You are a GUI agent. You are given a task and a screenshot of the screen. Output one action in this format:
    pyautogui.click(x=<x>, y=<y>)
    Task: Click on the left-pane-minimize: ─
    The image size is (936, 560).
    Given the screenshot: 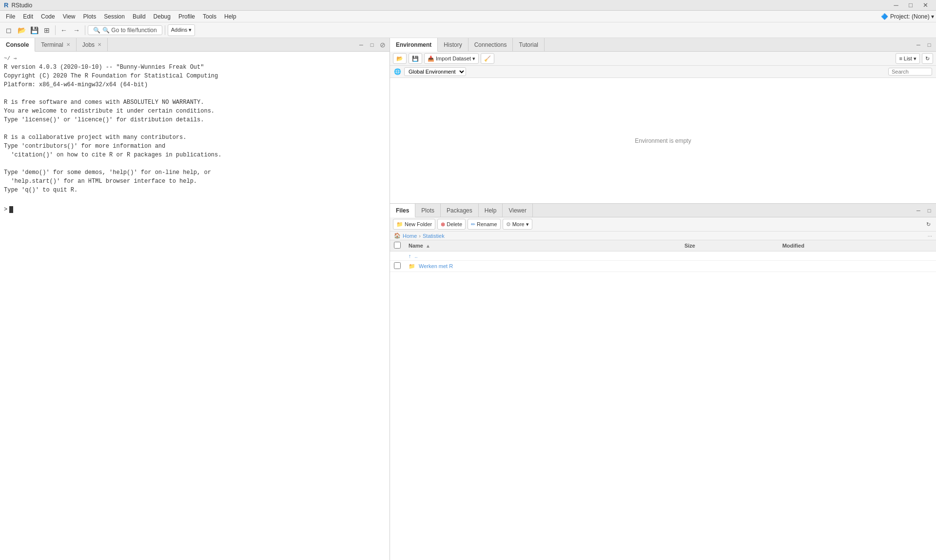 What is the action you would take?
    pyautogui.click(x=361, y=45)
    